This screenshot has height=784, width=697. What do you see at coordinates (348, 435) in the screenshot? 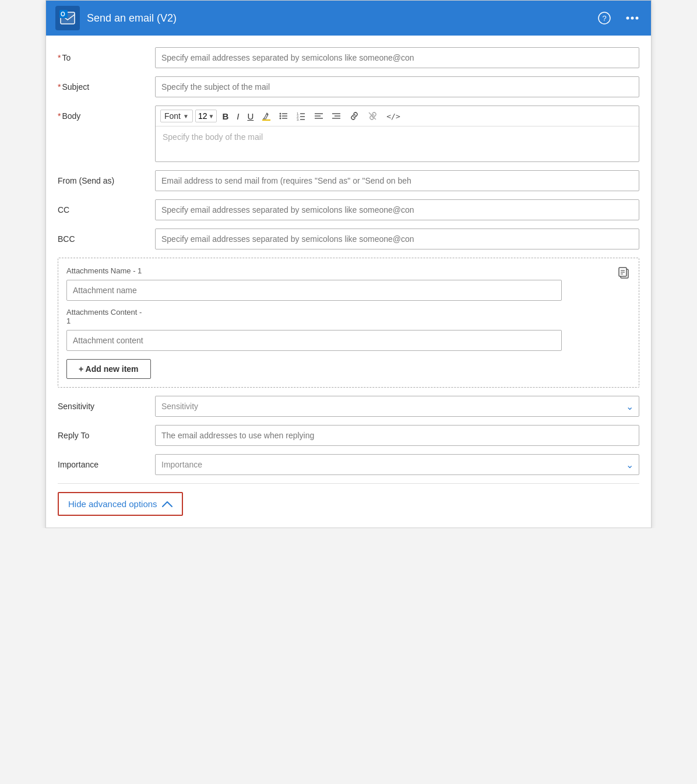
I see `reply-to-row: Reply To` at bounding box center [348, 435].